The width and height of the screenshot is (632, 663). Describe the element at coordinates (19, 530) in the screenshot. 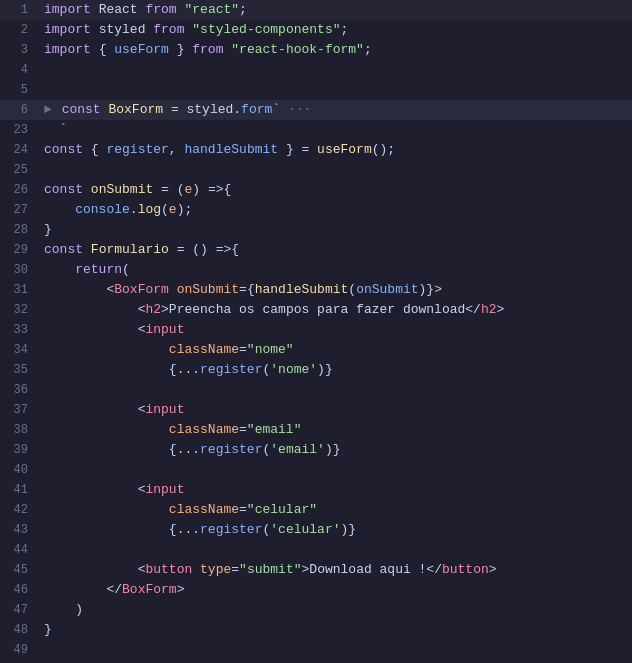

I see `line-num-43: 43` at that location.